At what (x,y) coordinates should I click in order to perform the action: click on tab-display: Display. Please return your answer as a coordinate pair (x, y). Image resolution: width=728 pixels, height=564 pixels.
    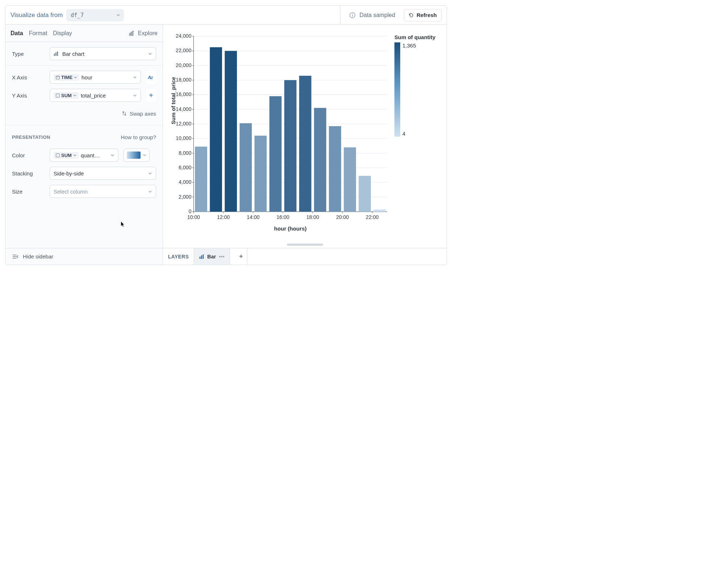
    Looking at the image, I should click on (62, 33).